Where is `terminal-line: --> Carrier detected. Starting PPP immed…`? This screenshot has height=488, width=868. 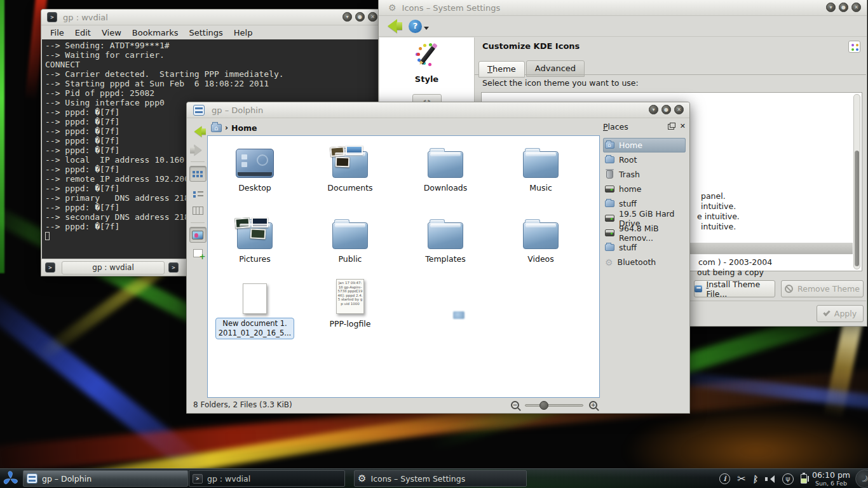
terminal-line: --> Carrier detected. Starting PPP immed… is located at coordinates (212, 74).